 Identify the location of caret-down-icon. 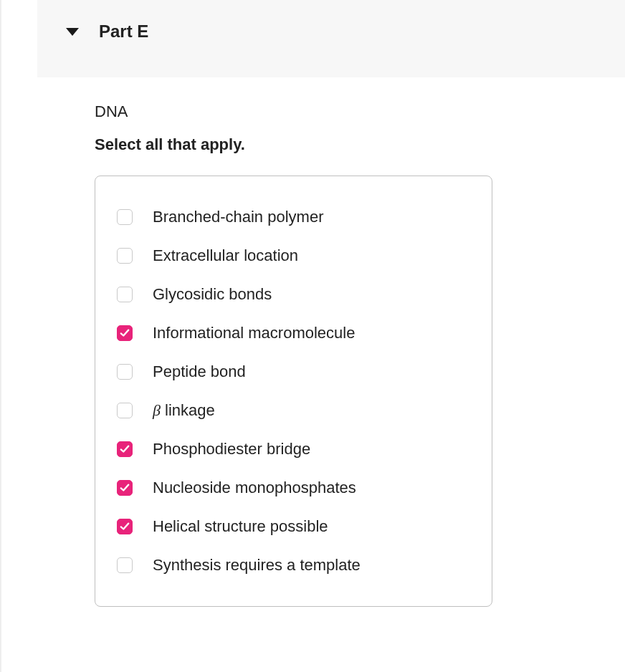
(72, 32).